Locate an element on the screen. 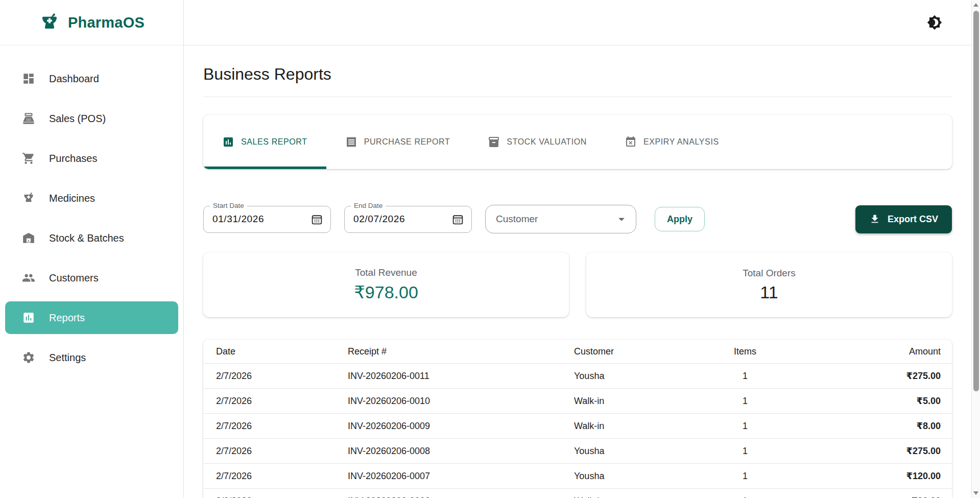  cell-receipt: INV-20260206-0007 is located at coordinates (461, 476).